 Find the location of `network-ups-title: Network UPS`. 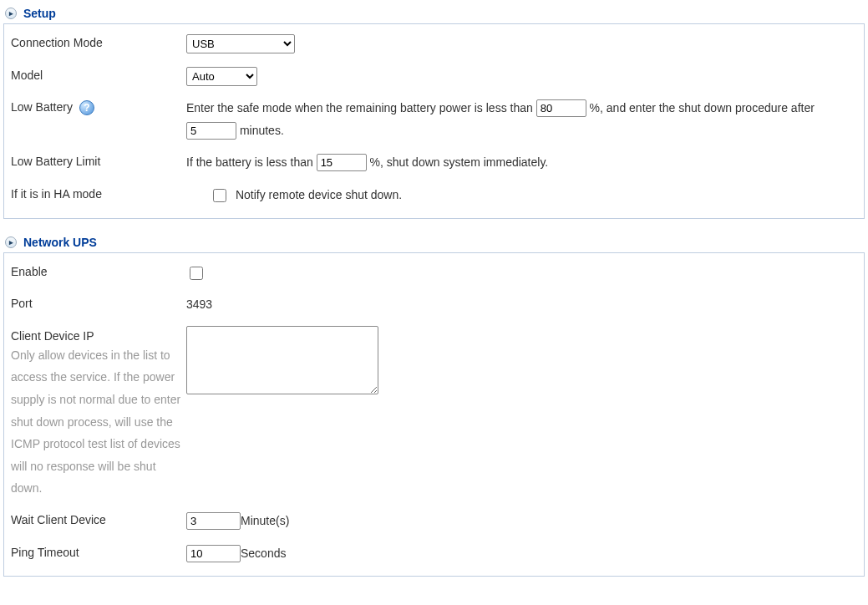

network-ups-title: Network UPS is located at coordinates (60, 242).